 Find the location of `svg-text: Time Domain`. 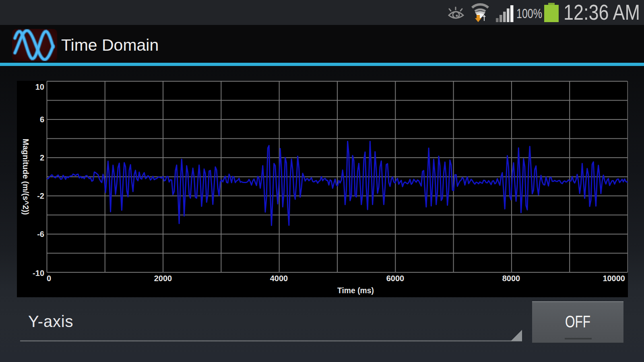

svg-text: Time Domain is located at coordinates (110, 45).